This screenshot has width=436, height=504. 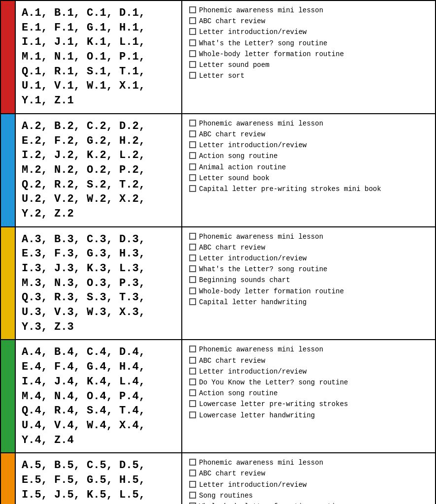 What do you see at coordinates (313, 496) in the screenshot?
I see `checklist-item-label: Song routines` at bounding box center [313, 496].